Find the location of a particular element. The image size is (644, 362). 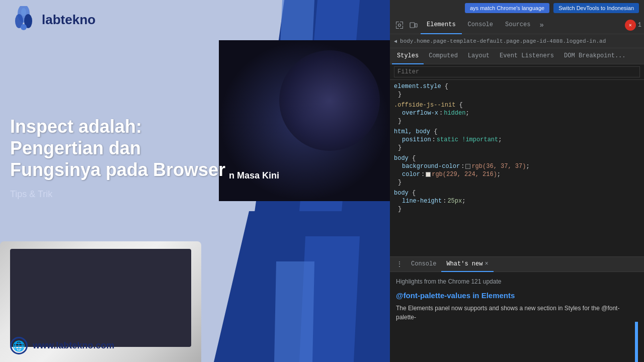

hero-text-overlay: n Masa Kini is located at coordinates (254, 176).